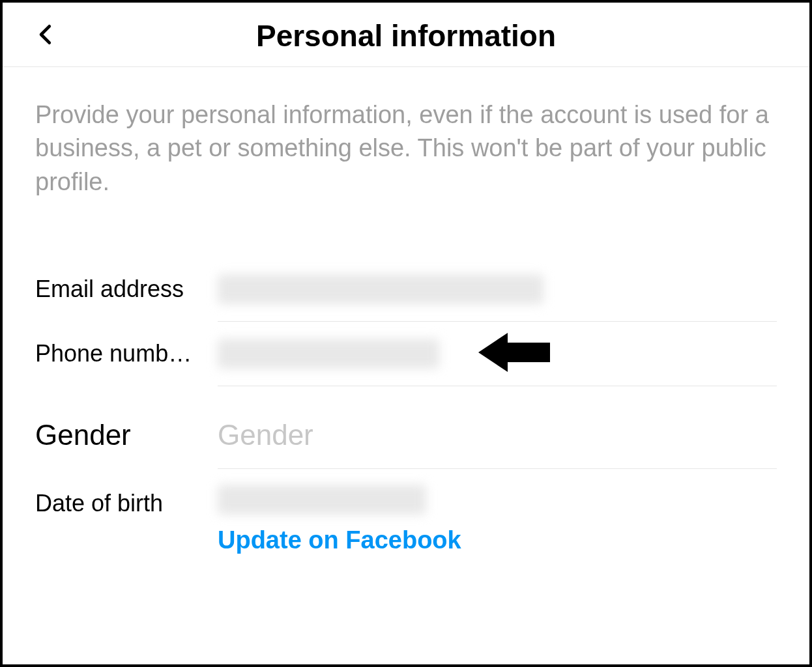  Describe the element at coordinates (406, 35) in the screenshot. I see `header: Personal information` at that location.